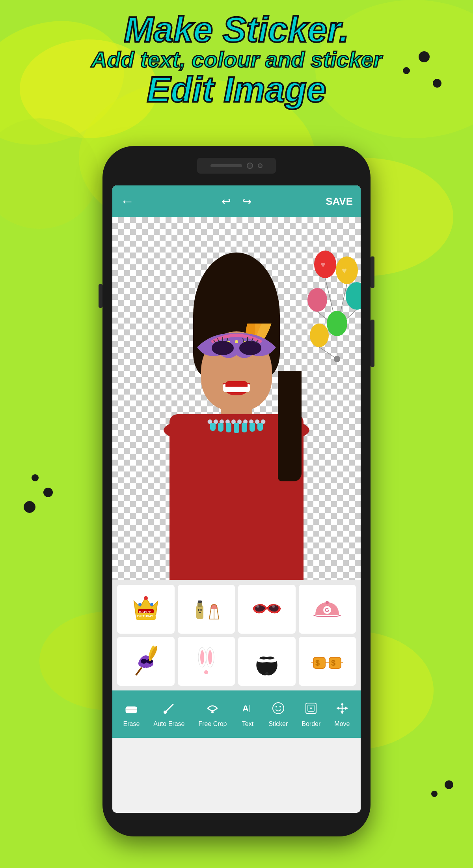 Image resolution: width=473 pixels, height=868 pixels. I want to click on redo-button: ↪, so click(247, 201).